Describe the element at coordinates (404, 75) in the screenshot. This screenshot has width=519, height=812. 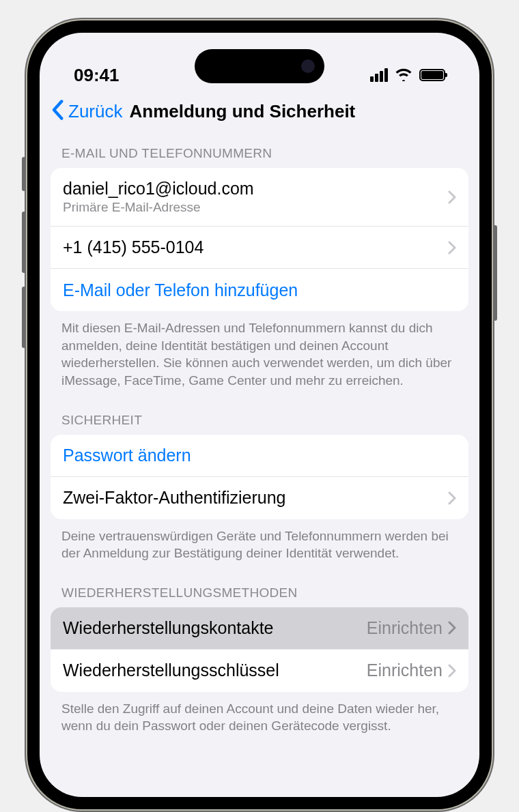
I see `wifi-icon` at that location.